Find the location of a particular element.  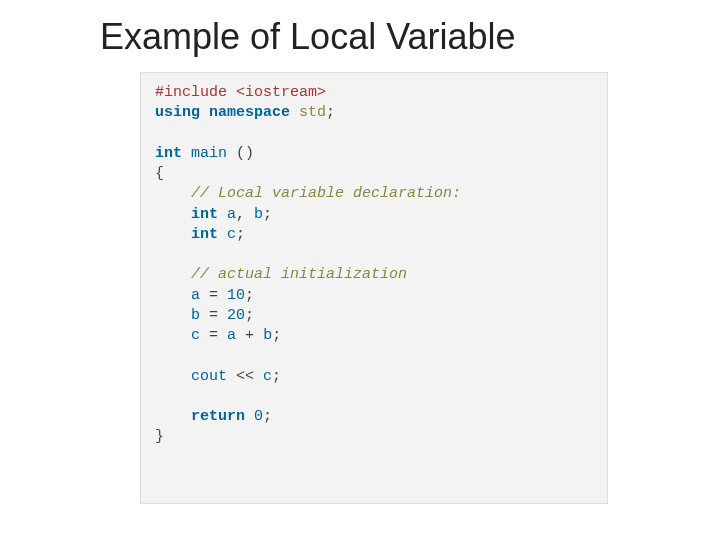

num-20: 20 is located at coordinates (236, 316).